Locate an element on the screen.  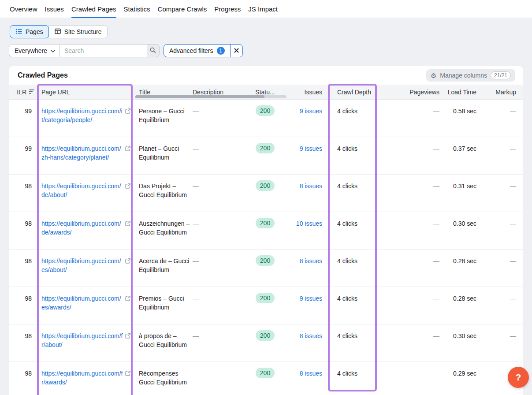
help-button: ? is located at coordinates (518, 377).